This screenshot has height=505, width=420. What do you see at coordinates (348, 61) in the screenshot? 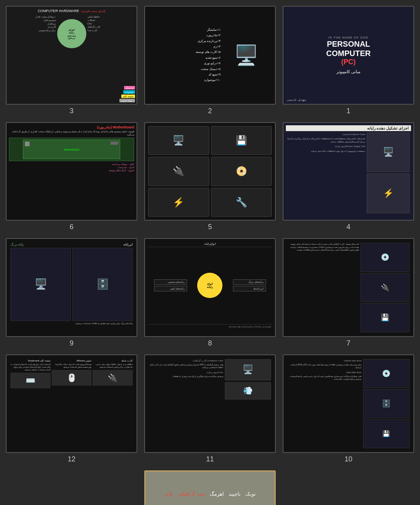
I see `slide-wrapper-1: IN THE NAME OF GOD PERSONALCOMPUTER (PC)…` at bounding box center [348, 61].